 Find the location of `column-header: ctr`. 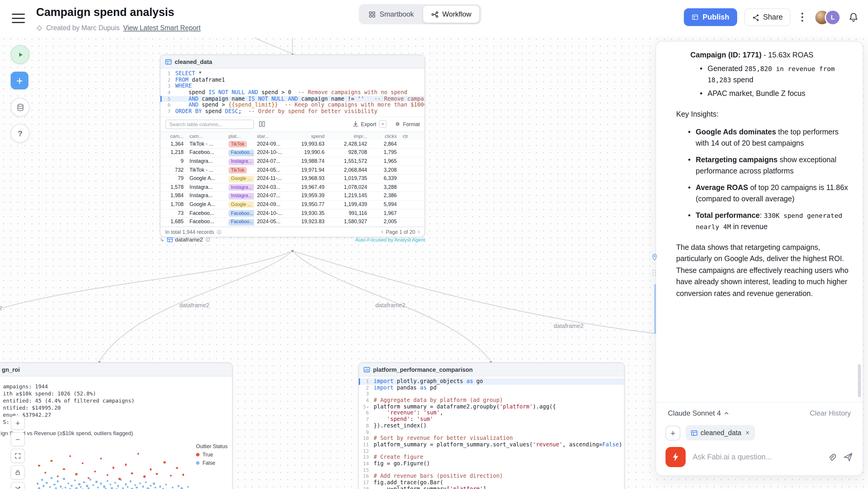

column-header: ctr is located at coordinates (412, 136).